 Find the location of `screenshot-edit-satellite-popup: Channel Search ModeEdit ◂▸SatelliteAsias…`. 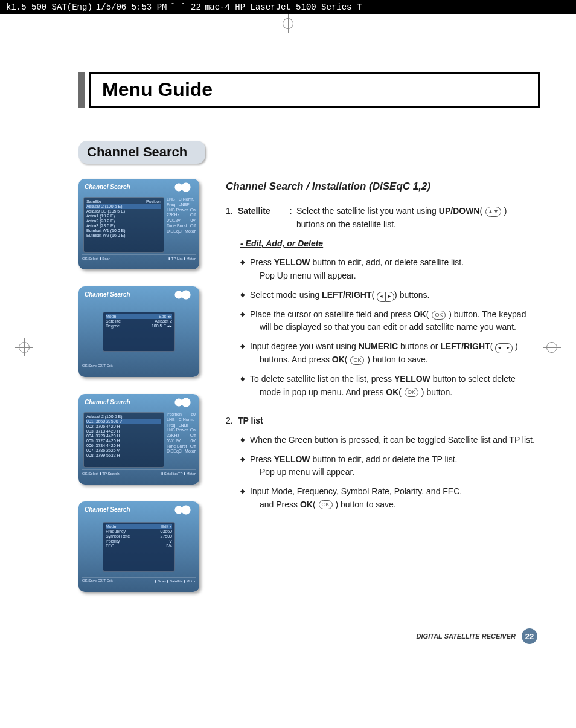

screenshot-edit-satellite-popup: Channel Search ModeEdit ◂▸SatelliteAsias… is located at coordinates (139, 332).